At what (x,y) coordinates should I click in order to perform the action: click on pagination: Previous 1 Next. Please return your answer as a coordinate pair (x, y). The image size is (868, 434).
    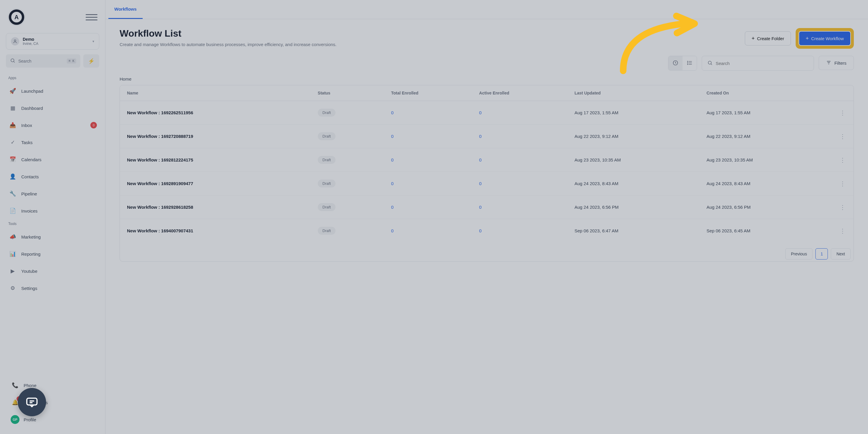
    Looking at the image, I should click on (487, 252).